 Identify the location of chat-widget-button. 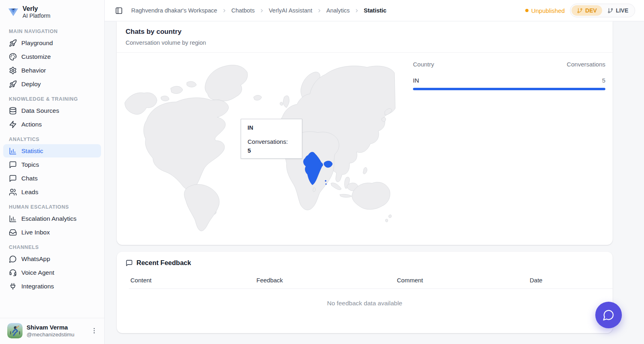
(609, 315).